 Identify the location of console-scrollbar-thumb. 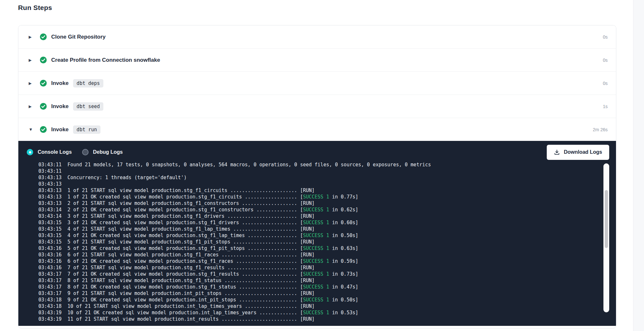
(606, 219).